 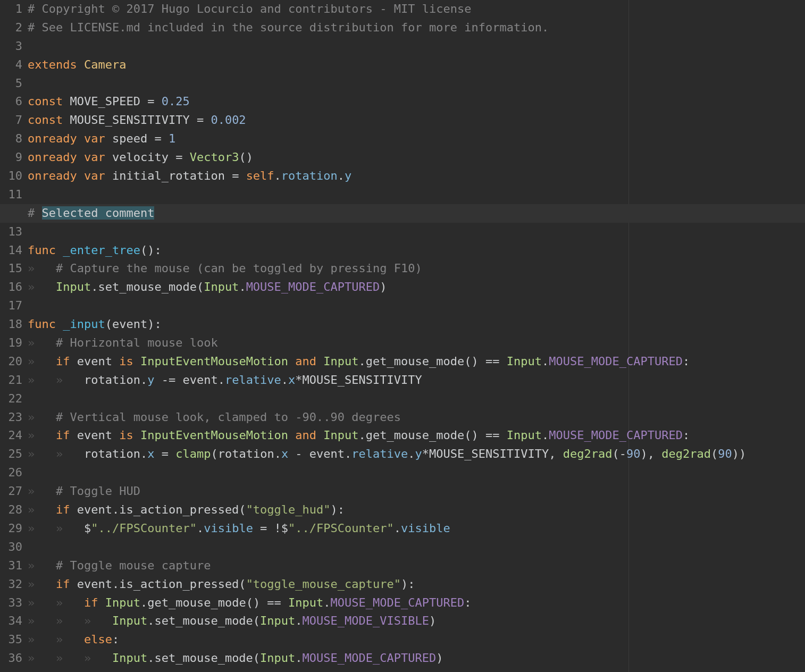 I want to click on token: *MOUSE_SENSITIVITY, so click(x=358, y=380).